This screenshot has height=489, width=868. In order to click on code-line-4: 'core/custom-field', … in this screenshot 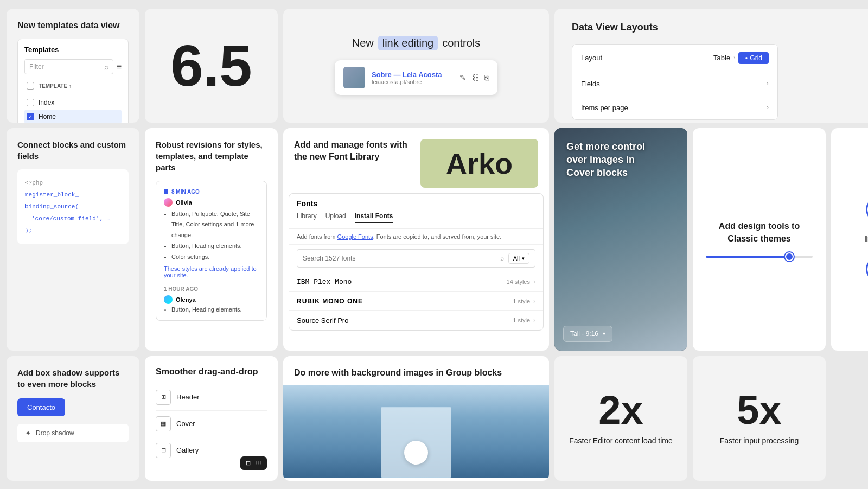, I will do `click(73, 219)`.